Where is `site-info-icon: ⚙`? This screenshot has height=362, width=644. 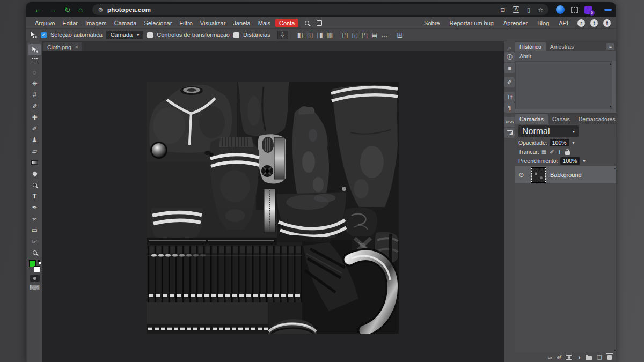
site-info-icon: ⚙ is located at coordinates (100, 10).